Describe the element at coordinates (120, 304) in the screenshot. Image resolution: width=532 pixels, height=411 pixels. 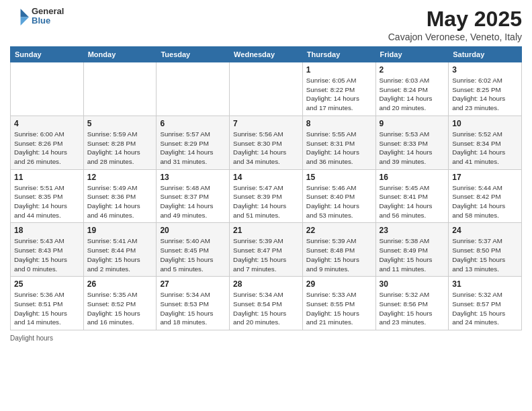
I see `calendar-cell: 26Sunrise: 5:35 AMSunset: 8:52 PMDayligh…` at that location.